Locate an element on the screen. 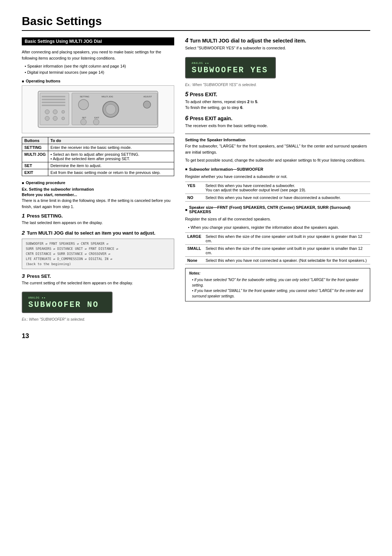 The height and width of the screenshot is (556, 392). small-text: Select this when the size of the cone sp… is located at coordinates (287, 251).